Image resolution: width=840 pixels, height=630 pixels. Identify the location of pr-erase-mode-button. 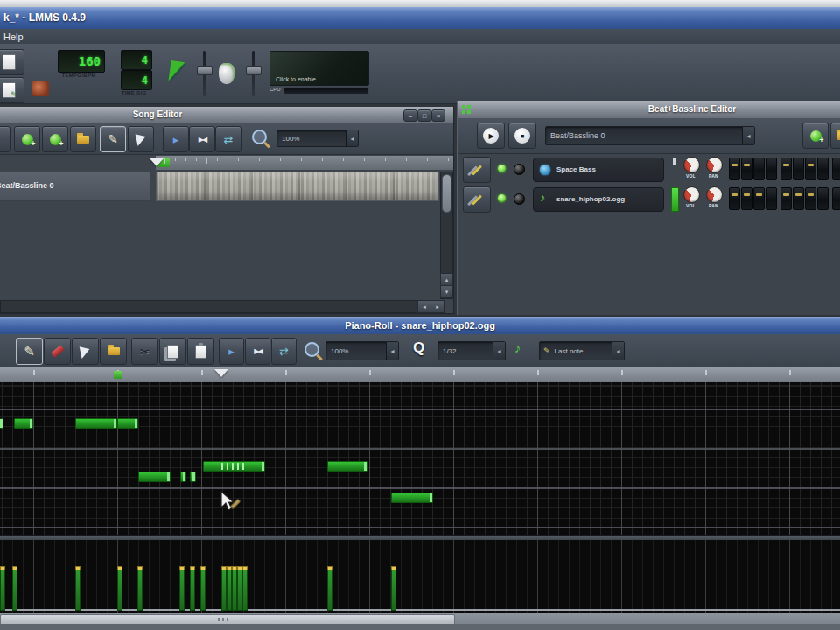
(58, 352).